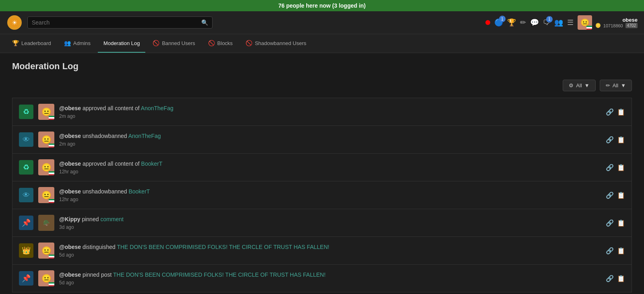 This screenshot has height=294, width=644. What do you see at coordinates (281, 43) in the screenshot?
I see `nav-shadowbanned-label: Shadowbanned Users` at bounding box center [281, 43].